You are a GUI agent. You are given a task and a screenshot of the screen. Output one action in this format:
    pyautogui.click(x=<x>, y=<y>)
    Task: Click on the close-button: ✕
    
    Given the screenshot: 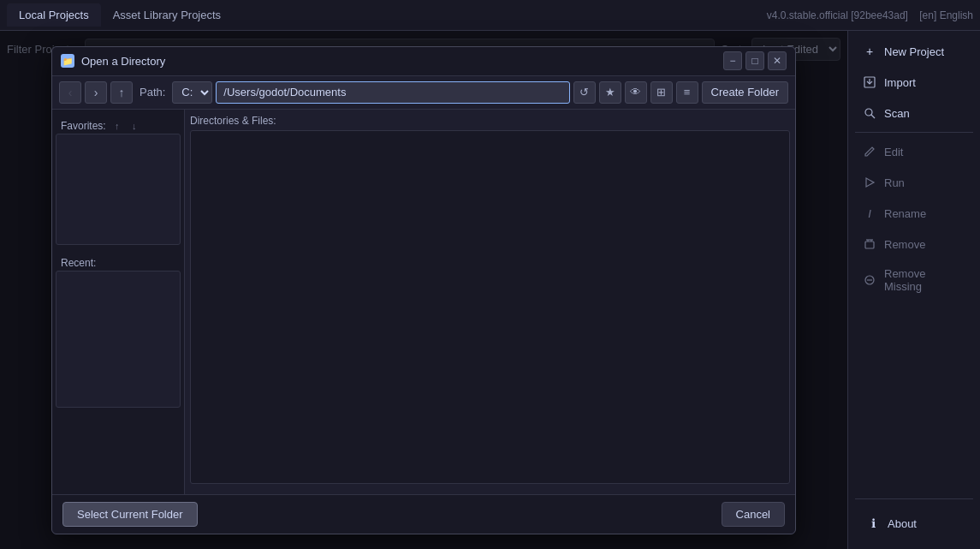 What is the action you would take?
    pyautogui.click(x=777, y=61)
    